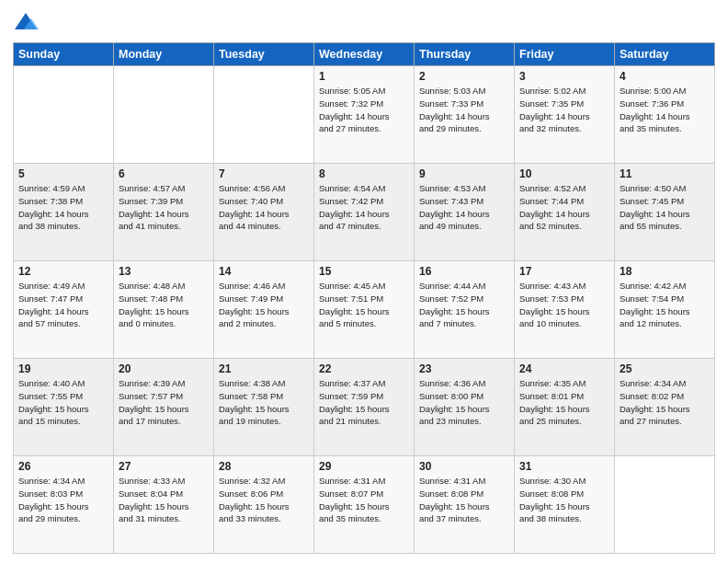 The height and width of the screenshot is (563, 728). What do you see at coordinates (63, 271) in the screenshot?
I see `day-number: 12` at bounding box center [63, 271].